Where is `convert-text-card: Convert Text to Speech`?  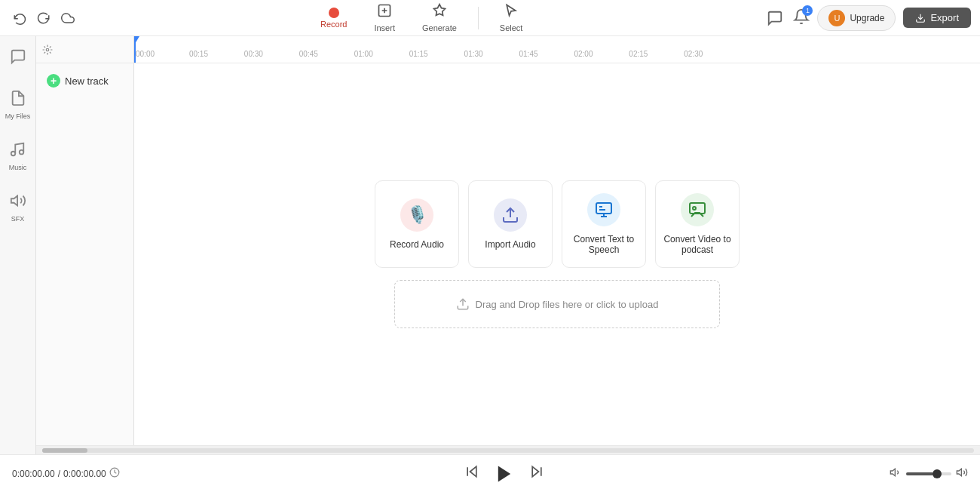
convert-text-card: Convert Text to Speech is located at coordinates (604, 224).